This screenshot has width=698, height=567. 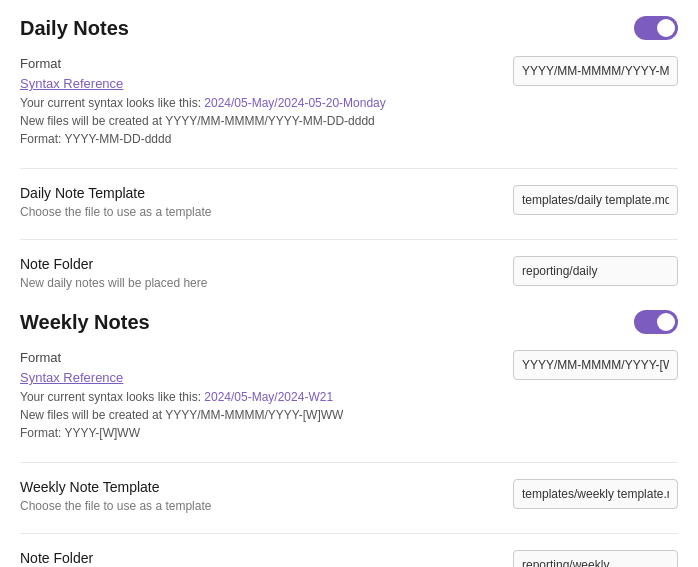 I want to click on weekly-new-files-text: New files will be created at YYYY/MM-MMM…, so click(x=182, y=415).